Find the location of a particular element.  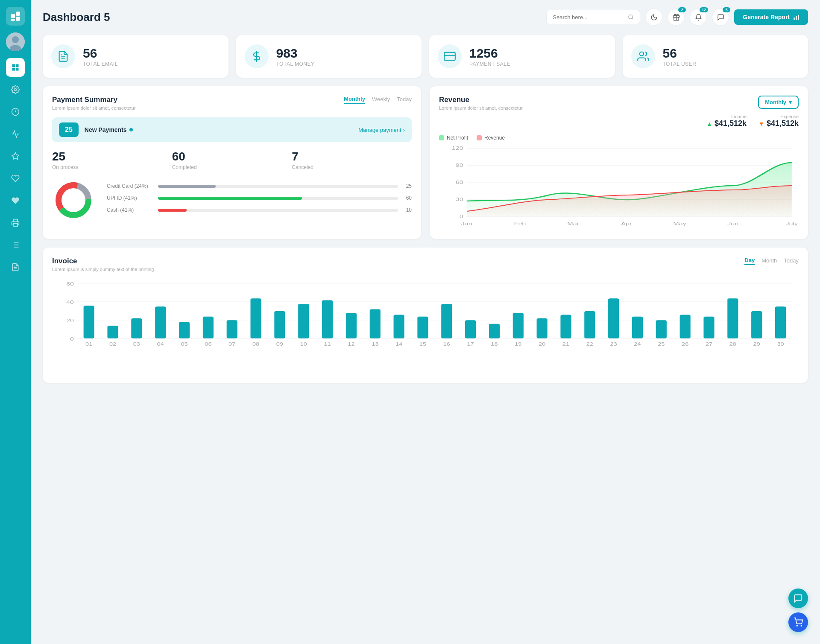

x-label-17: 17 is located at coordinates (471, 344).